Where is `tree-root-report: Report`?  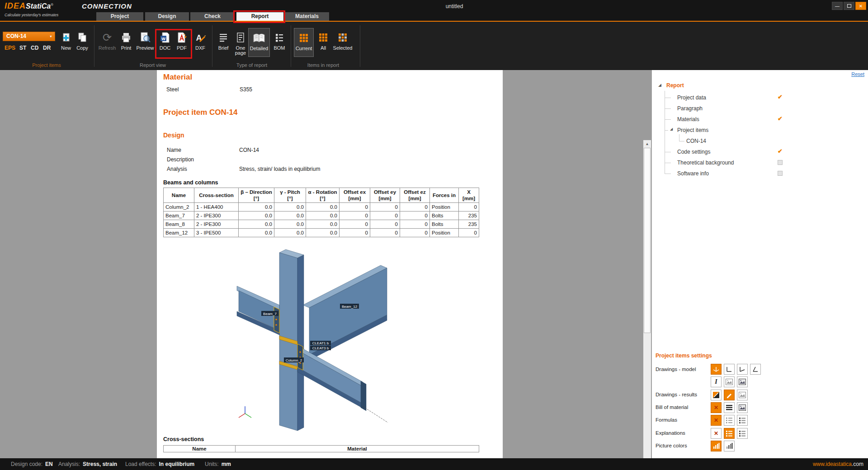 tree-root-report: Report is located at coordinates (675, 85).